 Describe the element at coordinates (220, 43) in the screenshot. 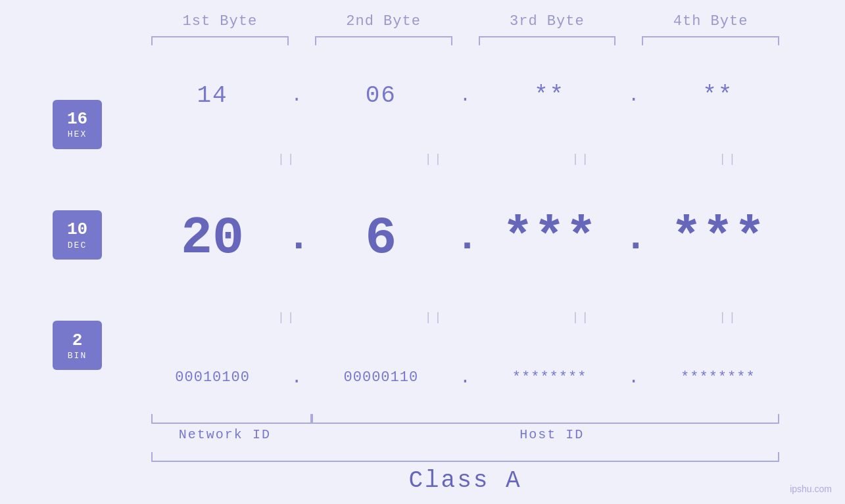

I see `bracket1` at that location.